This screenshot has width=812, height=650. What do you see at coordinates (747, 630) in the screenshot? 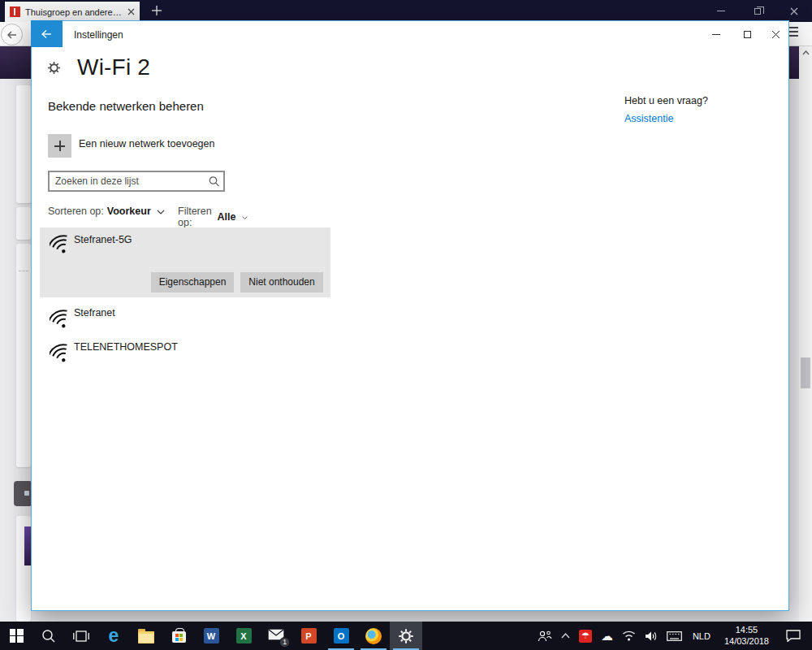
I see `clock-time: 14:55` at bounding box center [747, 630].